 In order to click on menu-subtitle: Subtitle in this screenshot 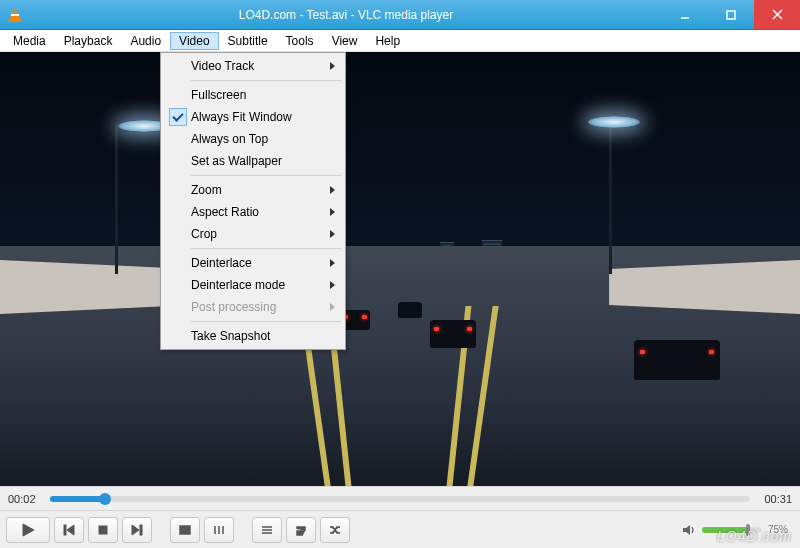, I will do `click(248, 41)`.